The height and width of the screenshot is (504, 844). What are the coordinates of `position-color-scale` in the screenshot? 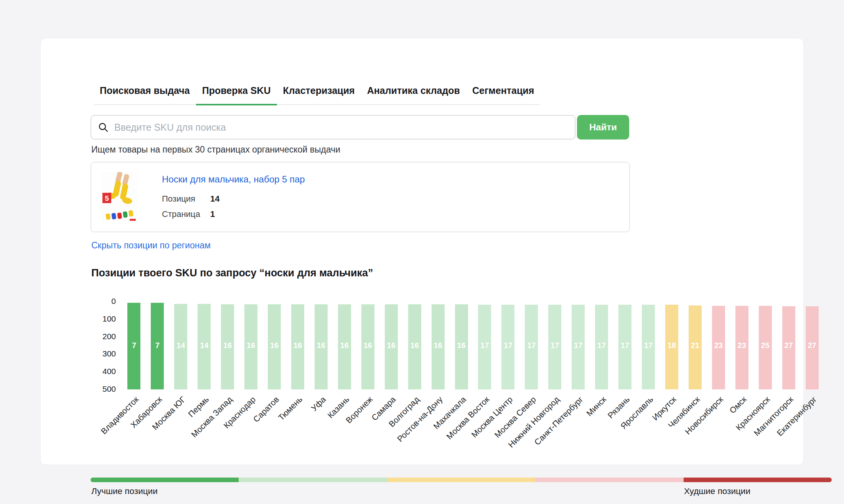 It's located at (461, 480).